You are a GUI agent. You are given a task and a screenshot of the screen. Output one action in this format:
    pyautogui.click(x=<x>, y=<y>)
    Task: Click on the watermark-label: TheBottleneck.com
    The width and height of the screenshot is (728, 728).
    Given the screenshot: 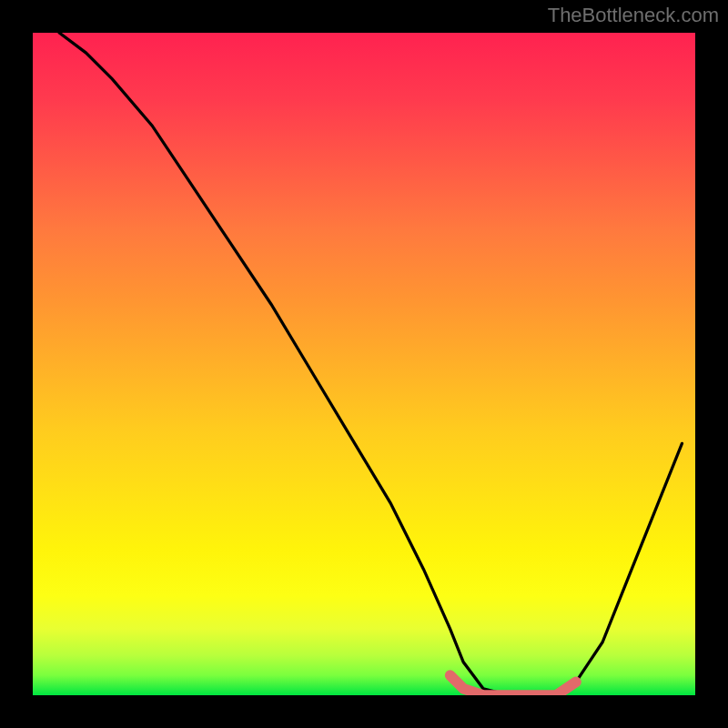 What is the action you would take?
    pyautogui.click(x=633, y=15)
    